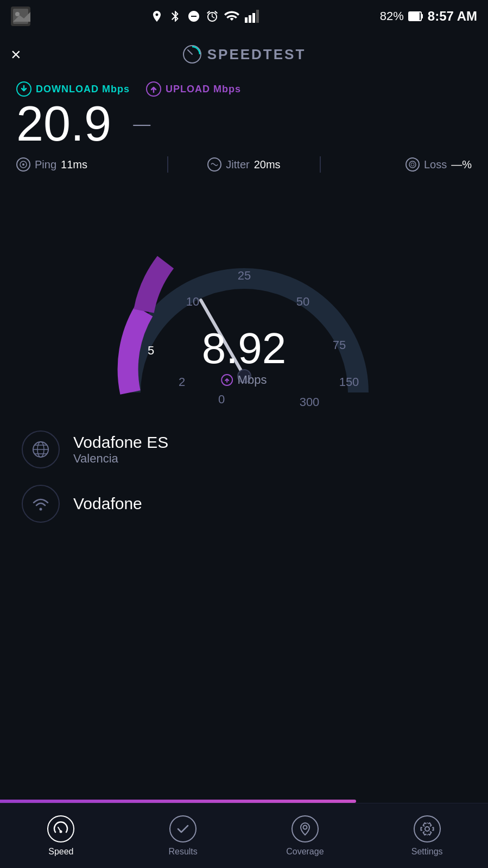  I want to click on wifi-icon, so click(232, 16).